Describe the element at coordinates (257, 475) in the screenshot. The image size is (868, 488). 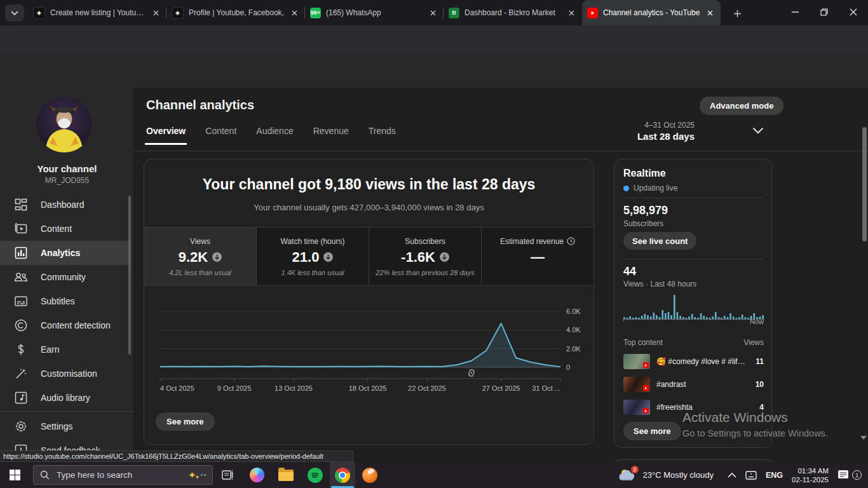
I see `copilot-button` at that location.